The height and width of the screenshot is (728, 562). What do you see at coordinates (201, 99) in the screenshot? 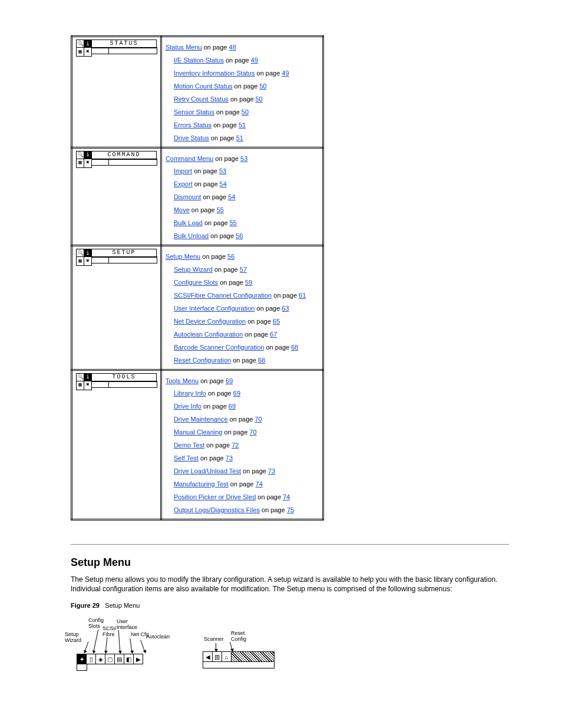
I see `submenu-link: Retry Count Status` at bounding box center [201, 99].